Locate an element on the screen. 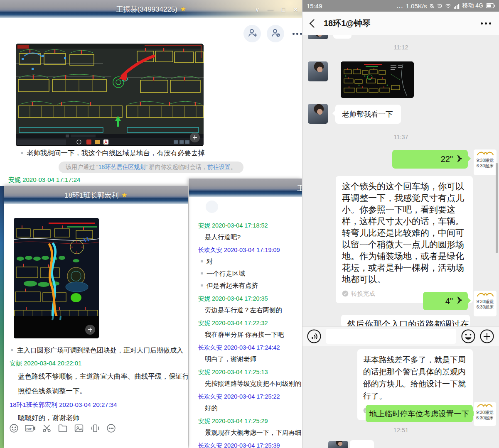 The height and width of the screenshot is (448, 499). sender-timestamp: 安妮 2020-03-04 17:25:13 is located at coordinates (250, 372).